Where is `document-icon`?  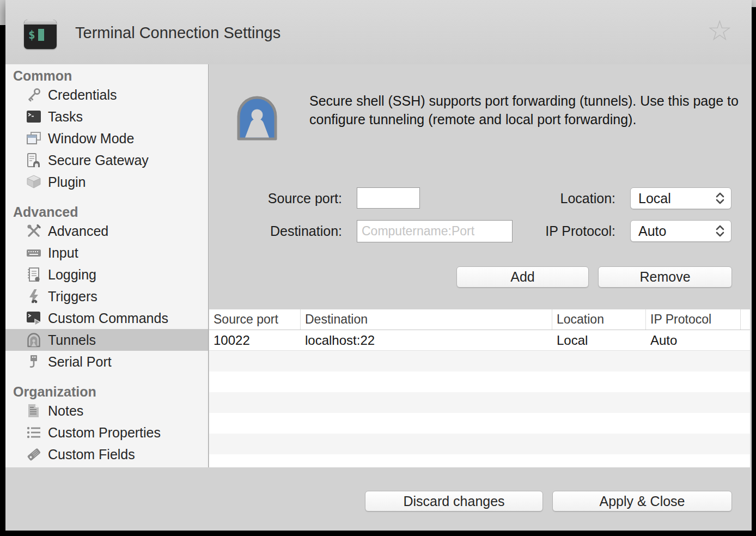
document-icon is located at coordinates (34, 411).